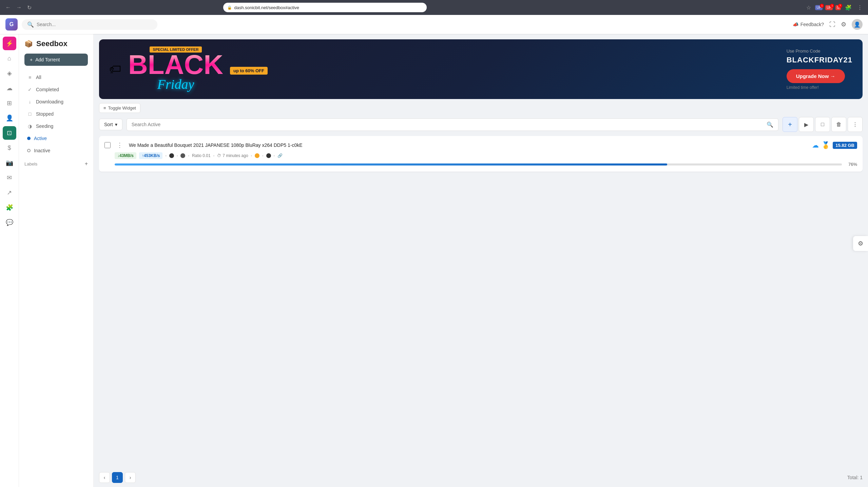 Image resolution: width=868 pixels, height=487 pixels. Describe the element at coordinates (844, 24) in the screenshot. I see `settings-button: ⚙` at that location.